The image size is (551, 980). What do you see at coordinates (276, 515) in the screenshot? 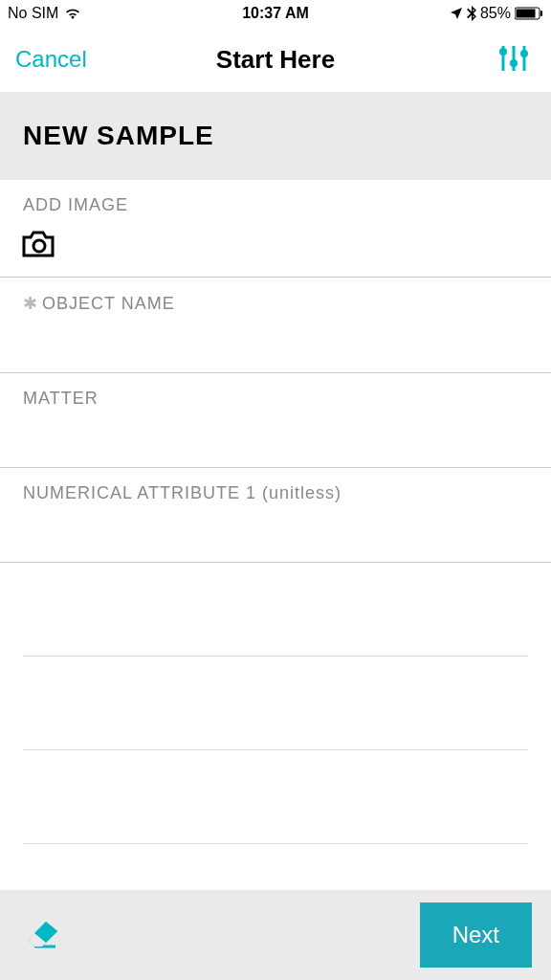
I see `field-num-attr-1: NUMERICAL ATTRIBUTE 1 (unitless)` at bounding box center [276, 515].